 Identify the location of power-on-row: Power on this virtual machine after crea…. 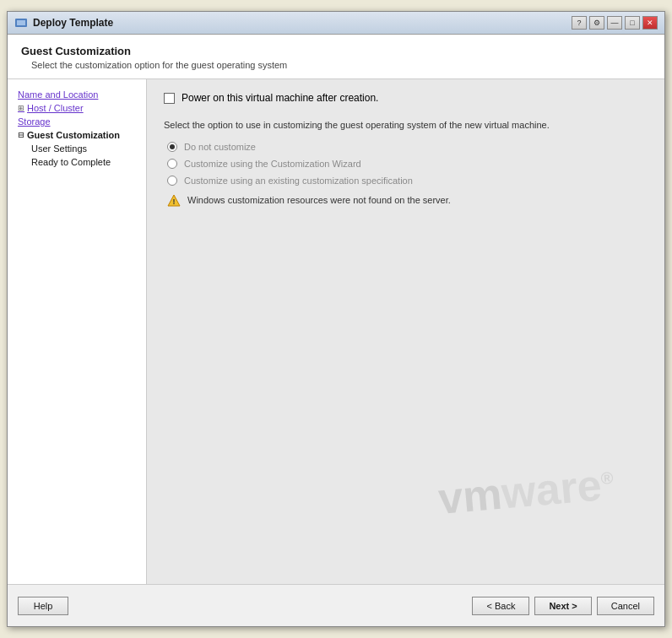
(405, 98).